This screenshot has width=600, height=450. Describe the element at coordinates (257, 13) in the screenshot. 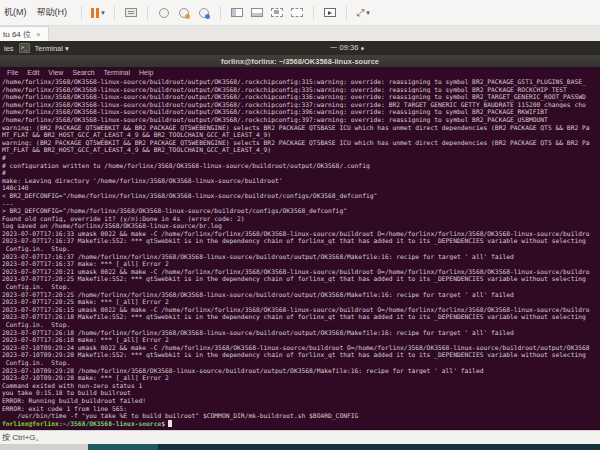

I see `show-console-pane-button` at that location.